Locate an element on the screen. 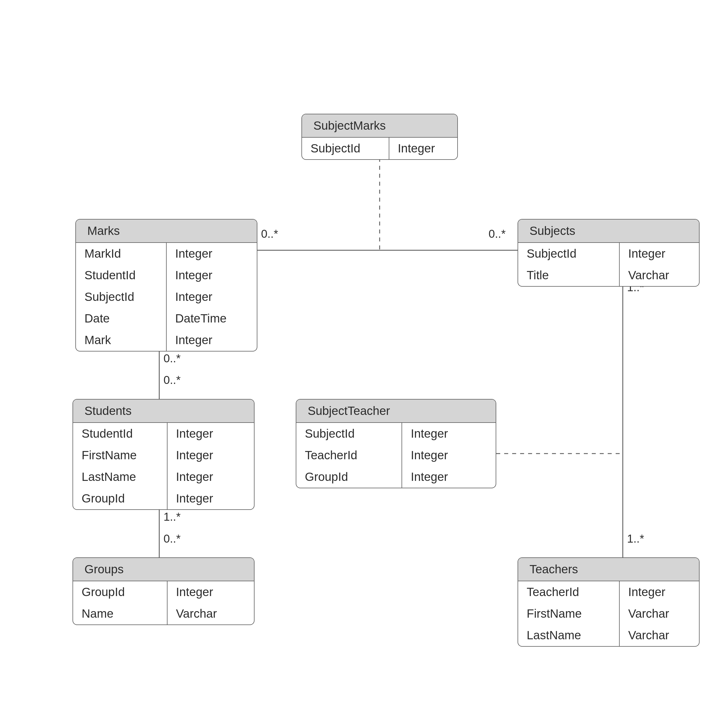 Image resolution: width=728 pixels, height=728 pixels. entity-title: Subjects is located at coordinates (609, 231).